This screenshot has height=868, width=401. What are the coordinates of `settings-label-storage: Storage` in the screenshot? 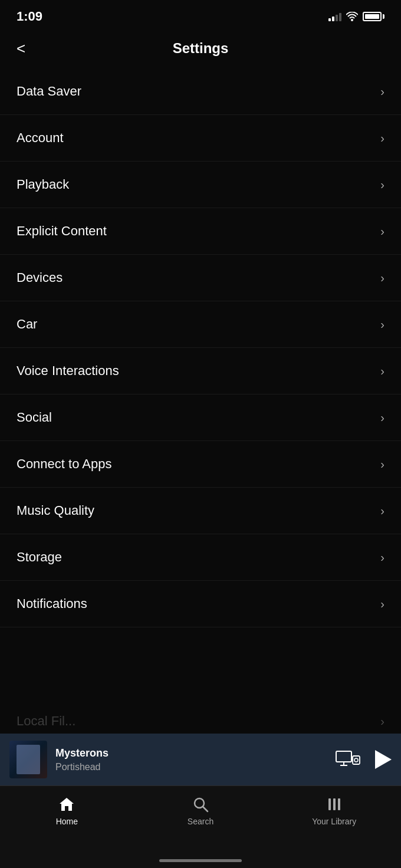 It's located at (39, 557).